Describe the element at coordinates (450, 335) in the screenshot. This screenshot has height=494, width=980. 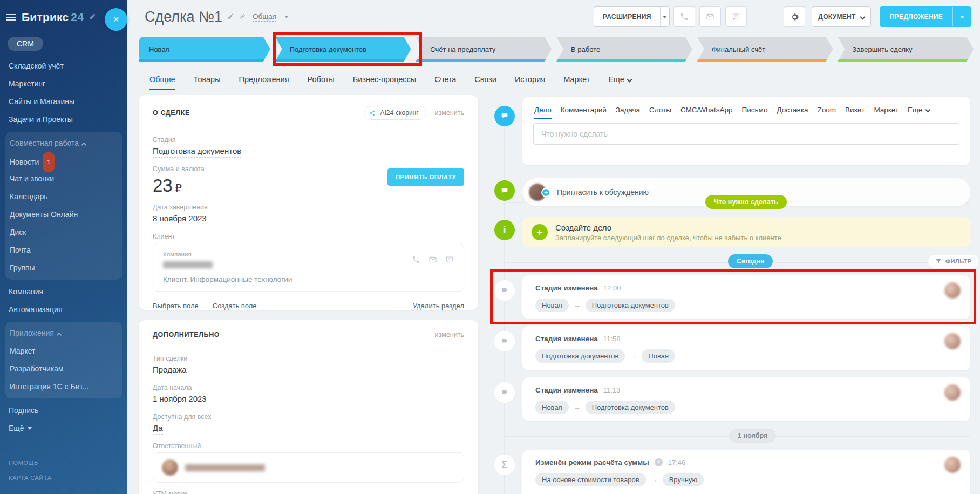
I see `edit-additional-link: изменить` at that location.